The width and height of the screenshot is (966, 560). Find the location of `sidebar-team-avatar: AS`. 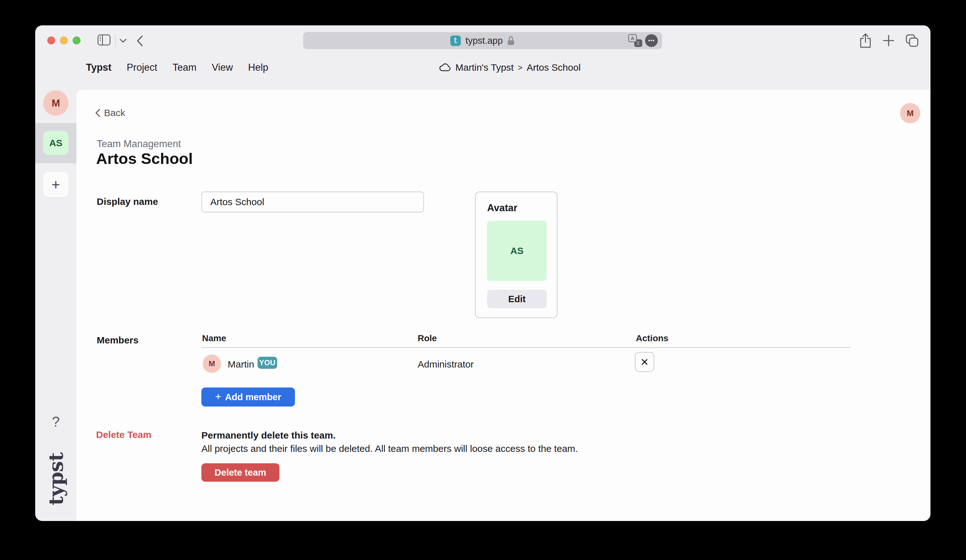

sidebar-team-avatar: AS is located at coordinates (56, 143).